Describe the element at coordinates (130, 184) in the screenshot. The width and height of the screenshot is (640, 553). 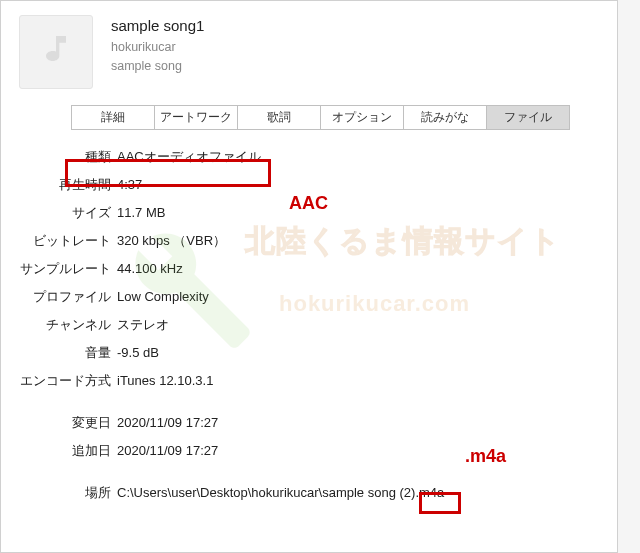
I see `value-duration: 4:37` at that location.